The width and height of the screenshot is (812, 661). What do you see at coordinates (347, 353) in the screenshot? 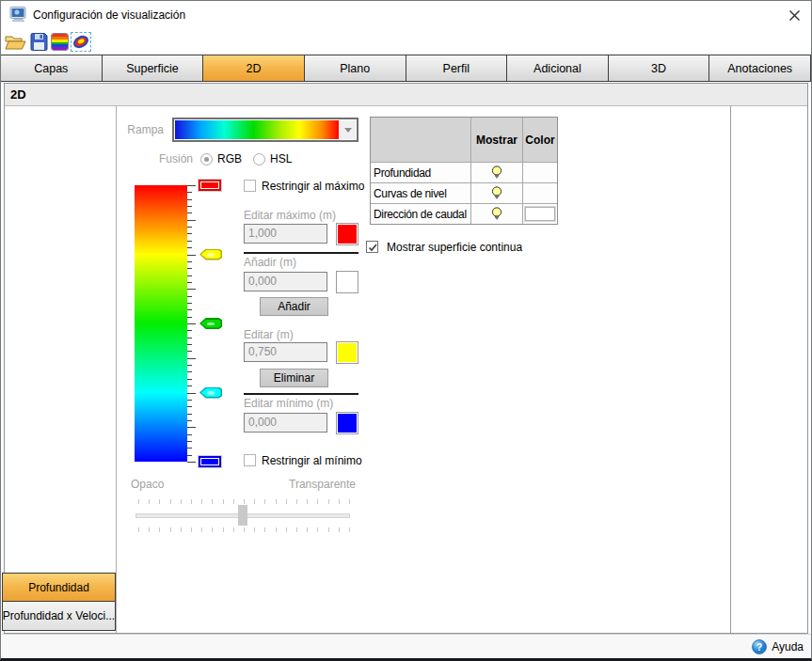
I see `edit-color-swatch` at bounding box center [347, 353].